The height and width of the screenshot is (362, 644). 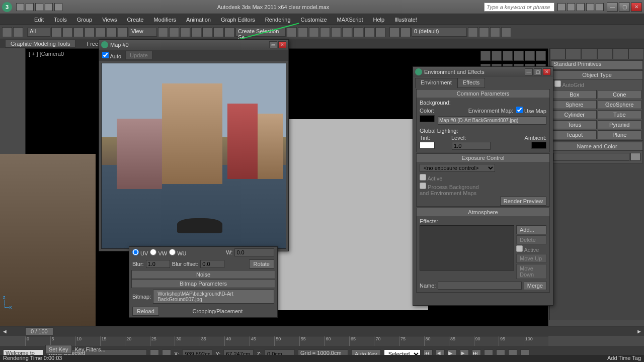 What do you see at coordinates (163, 32) in the screenshot?
I see `pivot-icon` at bounding box center [163, 32].